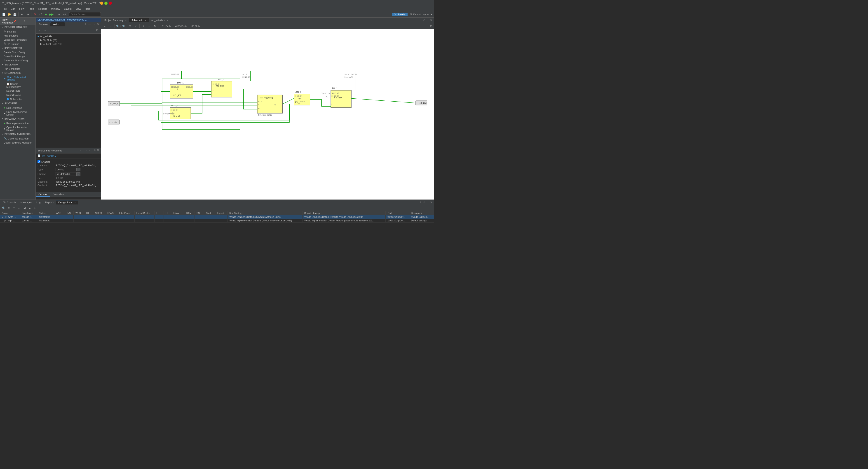  I want to click on reset-button: ↺, so click(40, 14).